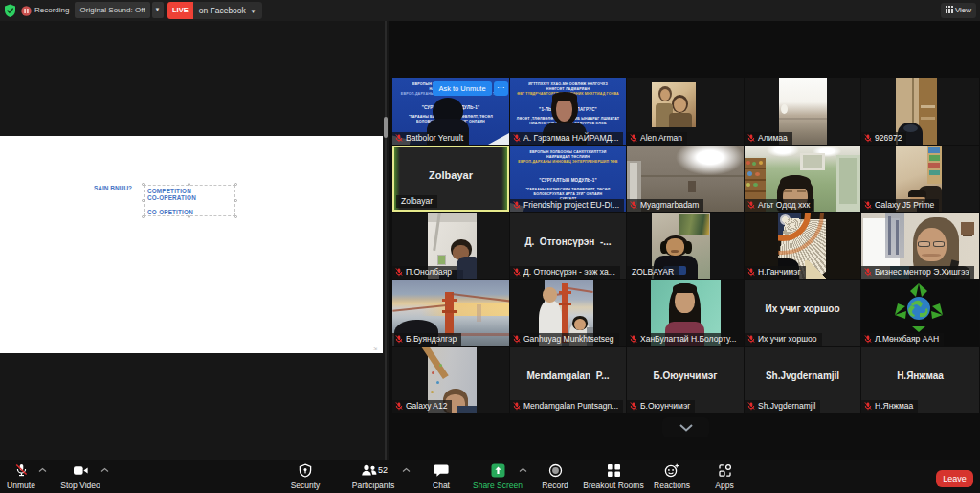  Describe the element at coordinates (383, 470) in the screenshot. I see `svg-text: 52` at that location.